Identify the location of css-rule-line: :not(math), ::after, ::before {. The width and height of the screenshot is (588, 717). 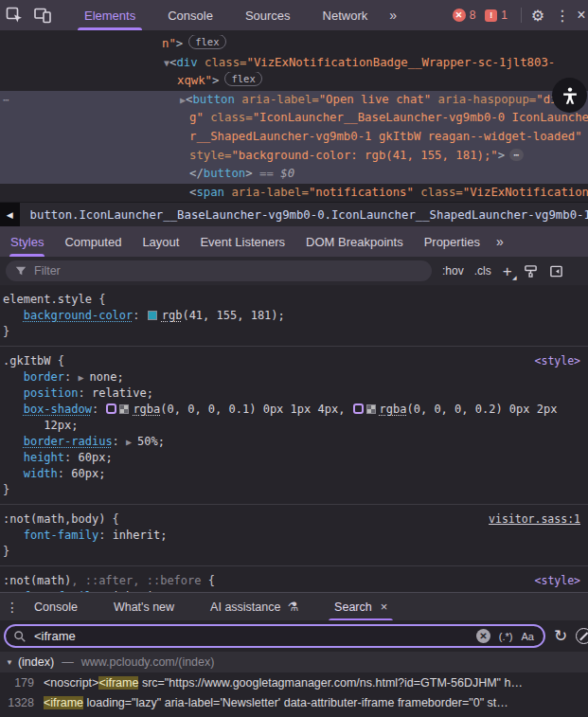
(295, 582).